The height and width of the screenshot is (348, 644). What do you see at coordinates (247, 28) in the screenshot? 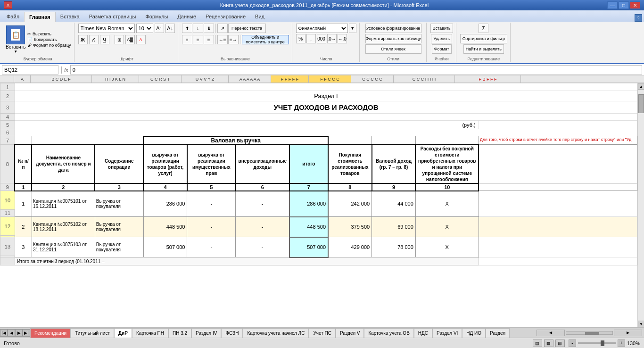
I see `wrap-text-button: Перенос текста` at bounding box center [247, 28].